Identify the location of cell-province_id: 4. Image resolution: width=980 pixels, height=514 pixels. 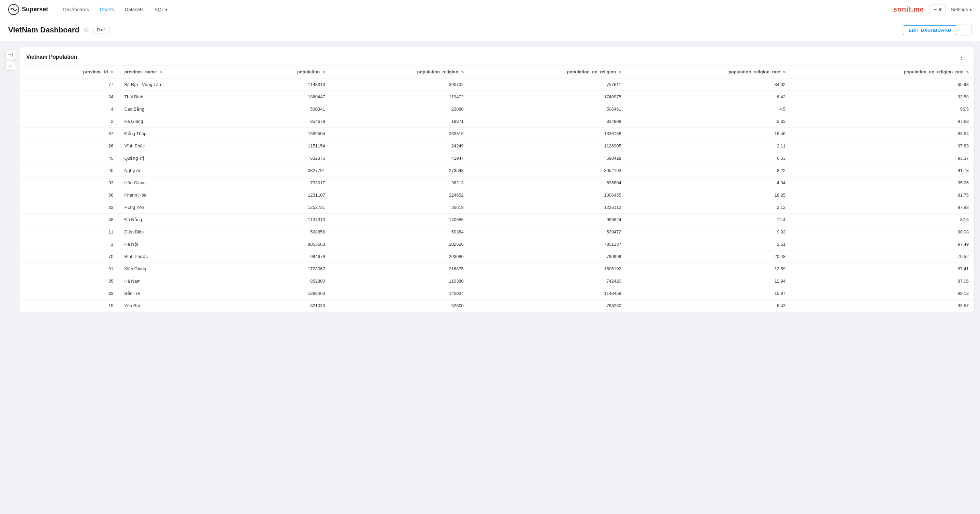
(69, 109).